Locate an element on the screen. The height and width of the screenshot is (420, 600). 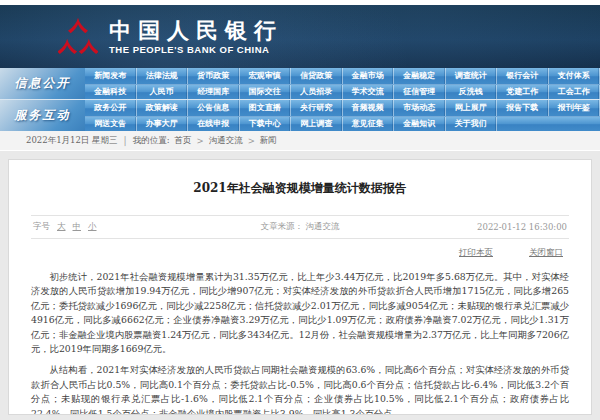
nav-item: 金融稳定 is located at coordinates (420, 76).